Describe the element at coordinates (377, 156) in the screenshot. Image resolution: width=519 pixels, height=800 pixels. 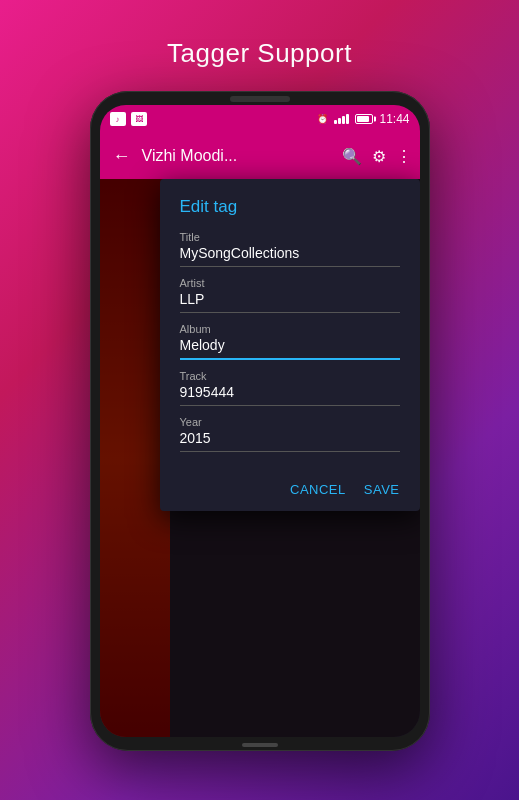
I see `toolbar-actions: 🔍 ⚙ ⋮` at that location.